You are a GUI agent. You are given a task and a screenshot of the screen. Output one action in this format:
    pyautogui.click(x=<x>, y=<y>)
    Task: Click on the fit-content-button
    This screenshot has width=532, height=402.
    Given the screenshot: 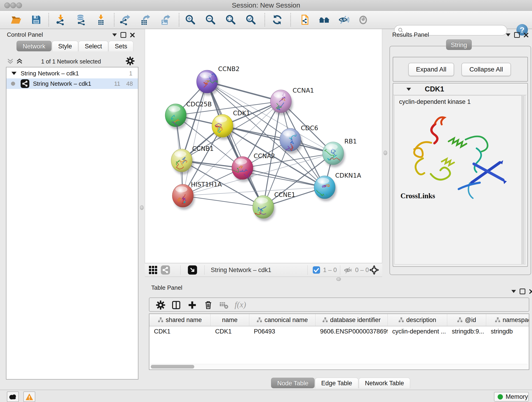 What is the action you would take?
    pyautogui.click(x=374, y=270)
    